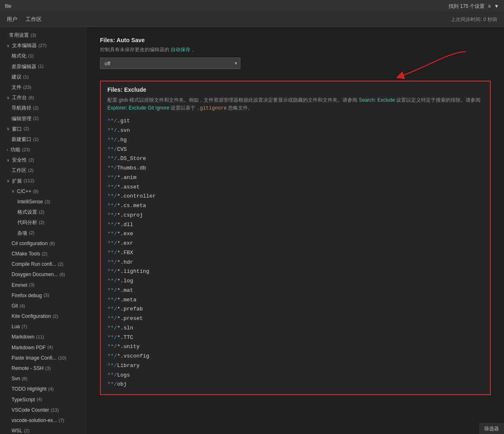 The width and height of the screenshot is (504, 434). What do you see at coordinates (295, 253) in the screenshot?
I see `exclude-pattern-item: **/*.FBX` at bounding box center [295, 253].